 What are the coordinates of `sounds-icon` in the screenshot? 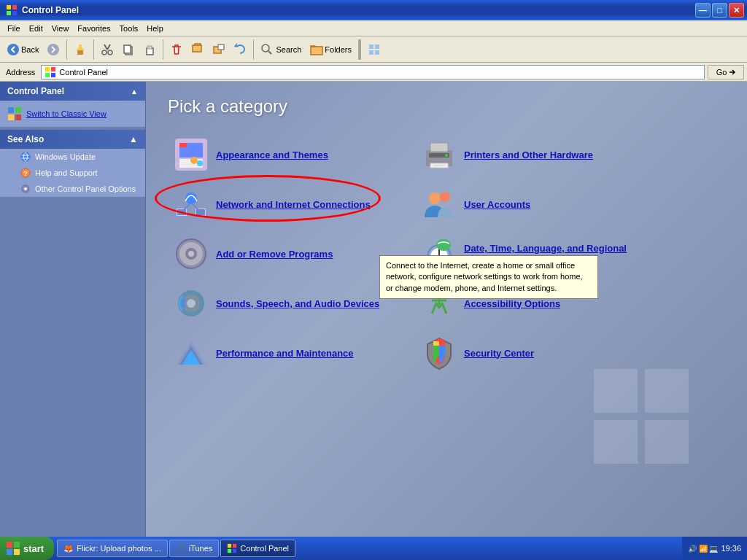 It's located at (191, 303).